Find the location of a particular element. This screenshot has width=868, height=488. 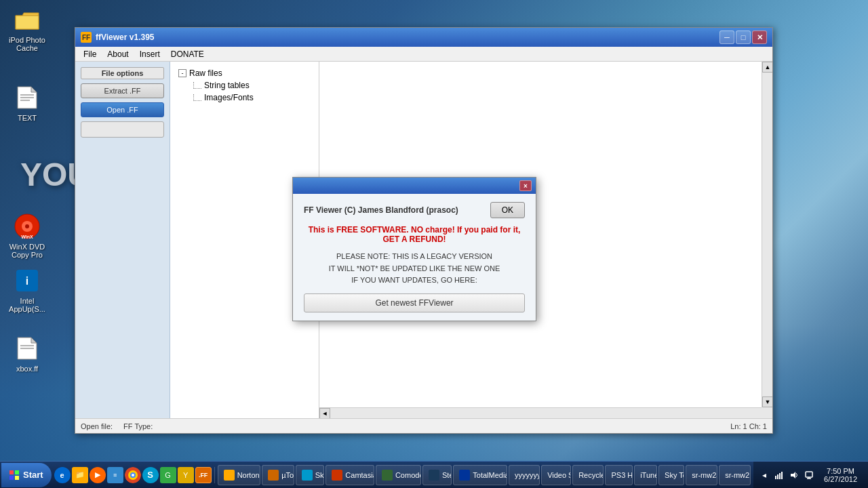

open-ff-button: Open .FF is located at coordinates (122, 110).